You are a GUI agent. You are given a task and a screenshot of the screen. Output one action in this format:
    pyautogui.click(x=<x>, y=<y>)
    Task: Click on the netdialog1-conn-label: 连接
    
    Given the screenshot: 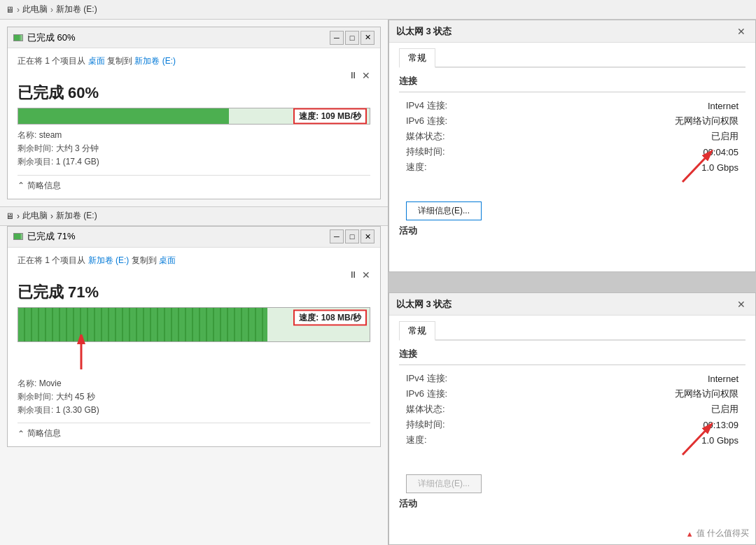 What is the action you would take?
    pyautogui.click(x=573, y=81)
    